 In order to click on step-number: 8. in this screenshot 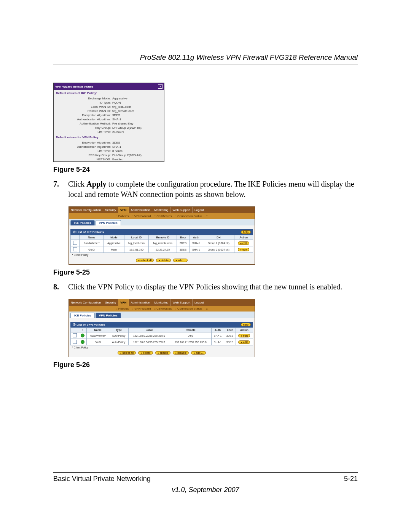, I will do `click(60, 287)`.